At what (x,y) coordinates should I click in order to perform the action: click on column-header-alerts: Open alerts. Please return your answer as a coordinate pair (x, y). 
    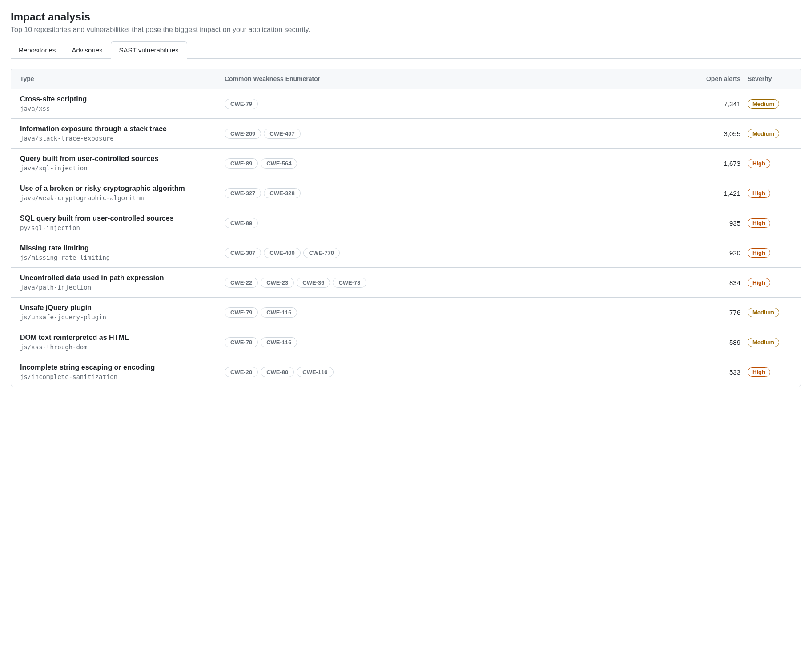
    Looking at the image, I should click on (721, 79).